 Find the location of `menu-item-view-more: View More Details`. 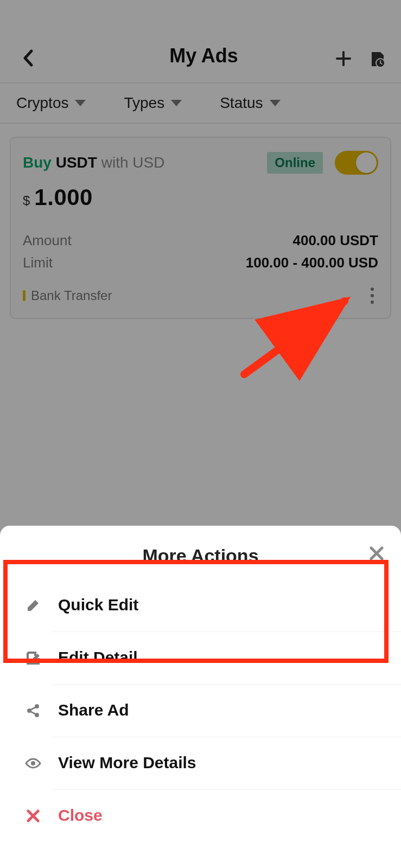

menu-item-view-more: View More Details is located at coordinates (201, 763).